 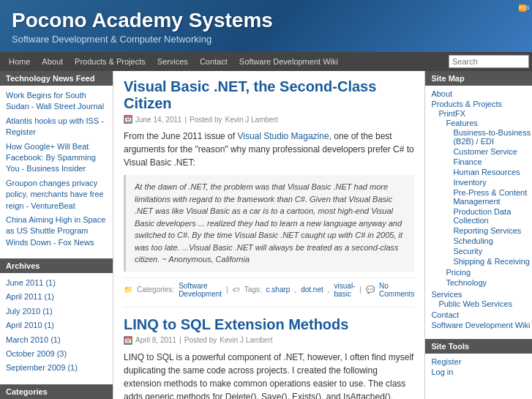 What do you see at coordinates (51, 158) in the screenshot?
I see `news-link: How Google+ Will Beat Facebook: By Spamm…` at bounding box center [51, 158].